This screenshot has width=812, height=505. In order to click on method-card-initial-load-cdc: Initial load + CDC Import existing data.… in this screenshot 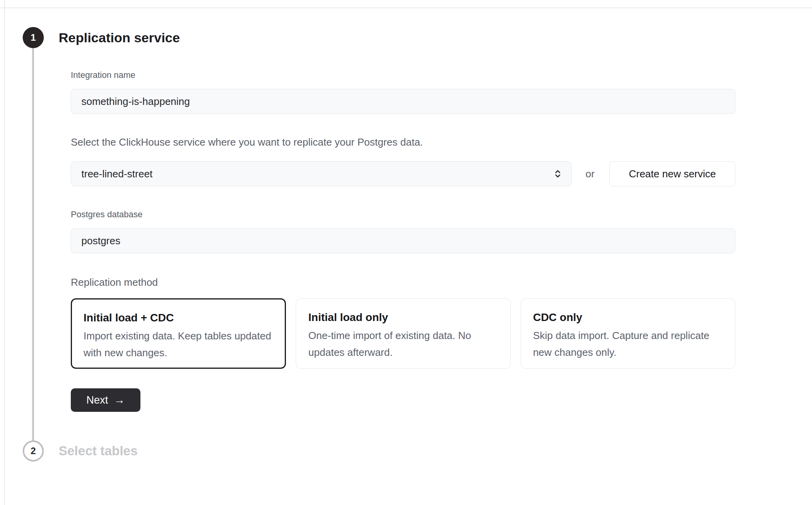, I will do `click(178, 334)`.